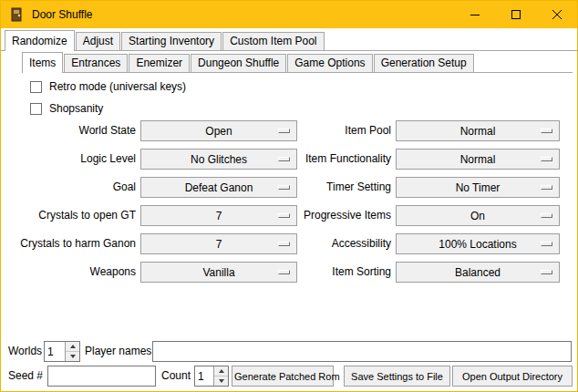  Describe the element at coordinates (330, 131) in the screenshot. I see `item-pool-label: Item Pool` at that location.